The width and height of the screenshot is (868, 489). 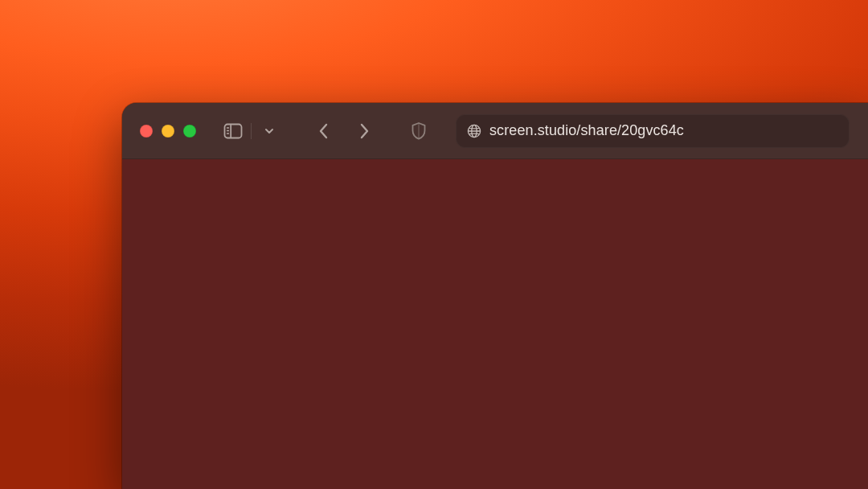 What do you see at coordinates (324, 131) in the screenshot?
I see `back-button` at bounding box center [324, 131].